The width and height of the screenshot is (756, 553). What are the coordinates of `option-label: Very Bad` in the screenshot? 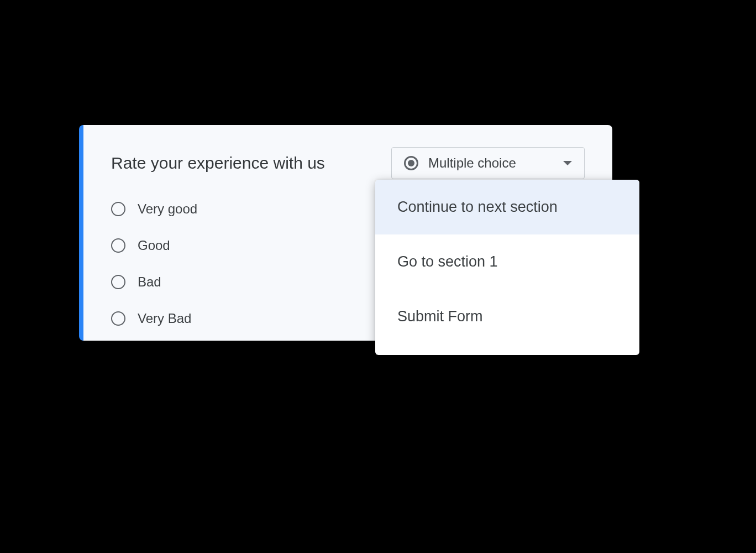 It's located at (165, 319).